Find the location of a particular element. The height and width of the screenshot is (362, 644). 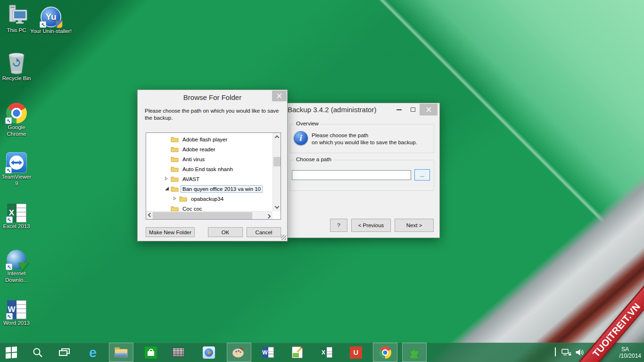

desktop-icon-idm: Internet Downlo... is located at coordinates (17, 265).